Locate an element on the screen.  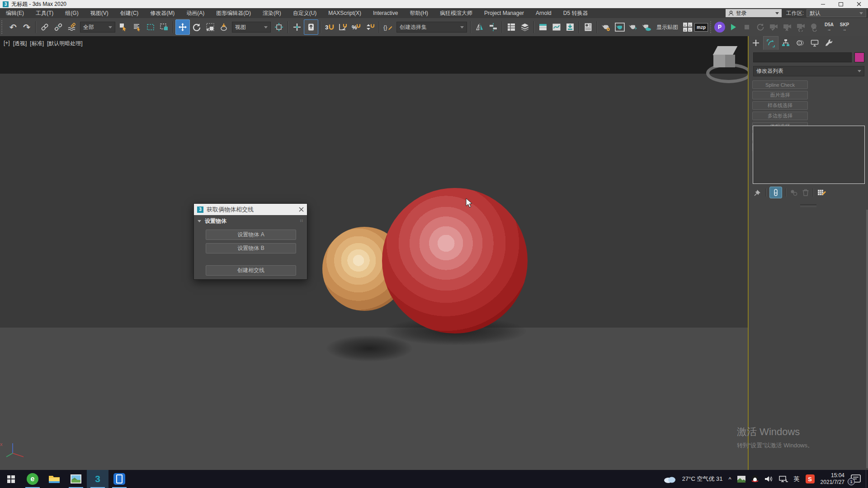
remove-modifier-icon is located at coordinates (806, 192).